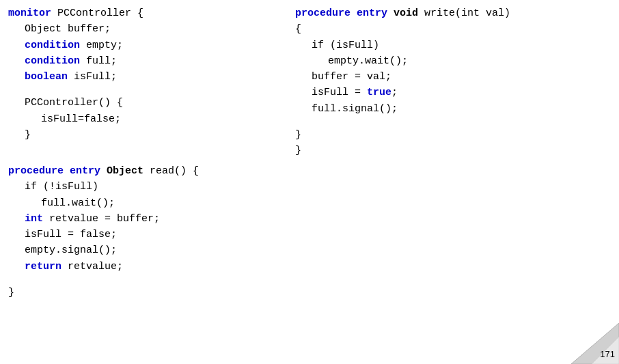 The width and height of the screenshot is (619, 364). Describe the element at coordinates (160, 235) in the screenshot. I see `code-line: isFull = false;` at that location.